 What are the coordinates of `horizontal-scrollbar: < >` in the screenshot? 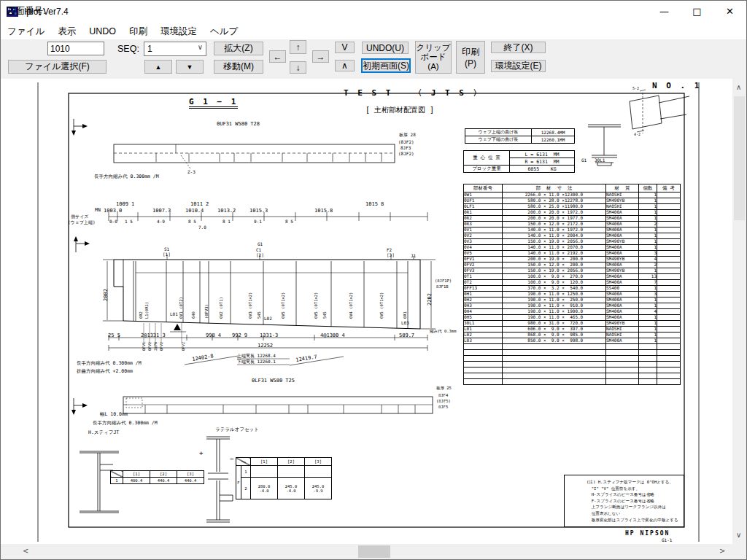 It's located at (368, 551).